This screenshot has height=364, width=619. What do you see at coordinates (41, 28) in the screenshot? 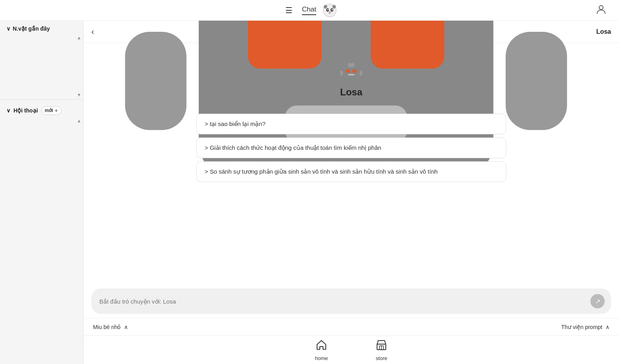
I see `nvat-section: ∨ N.vật gần đây` at bounding box center [41, 28].